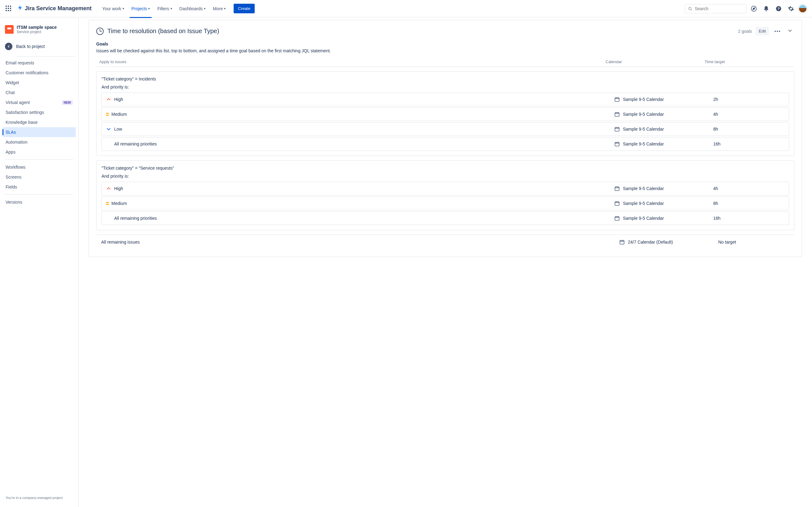 The image size is (812, 507). I want to click on column-headers: Apply to issues Calendar Time target, so click(445, 62).